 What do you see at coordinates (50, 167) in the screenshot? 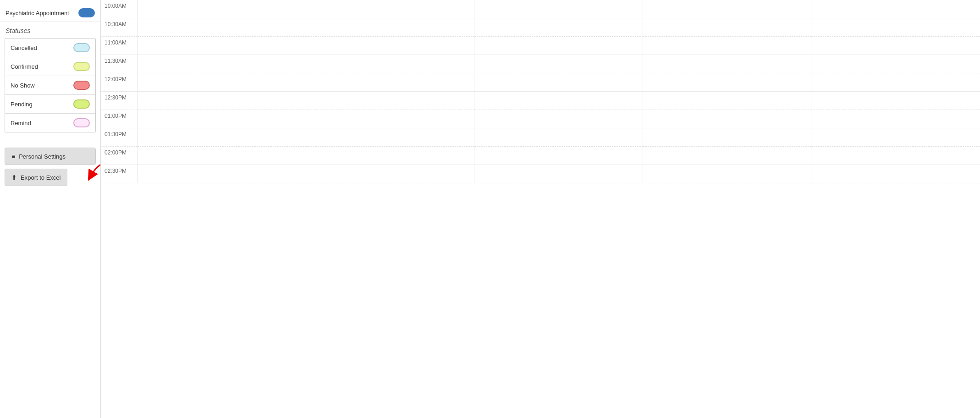
I see `sidebar-buttons: ≡ Personal Settings ⬆ Export to Excel` at bounding box center [50, 167].